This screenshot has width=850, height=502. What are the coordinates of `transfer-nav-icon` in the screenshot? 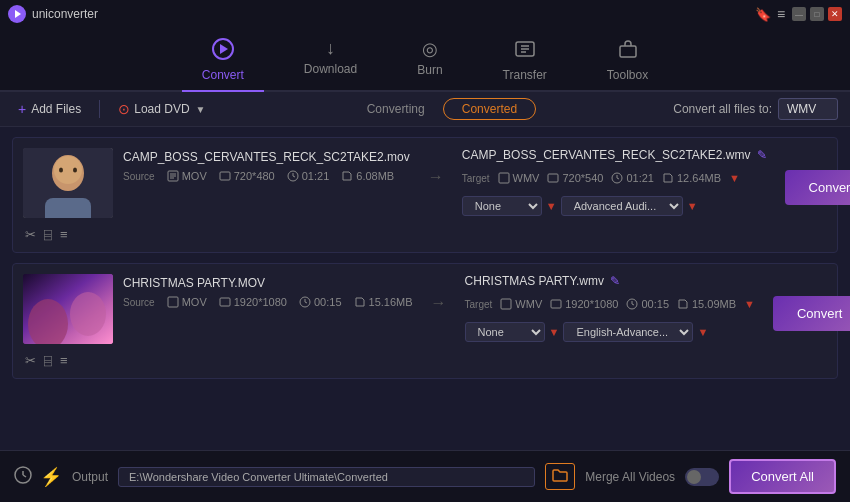 It's located at (525, 52).